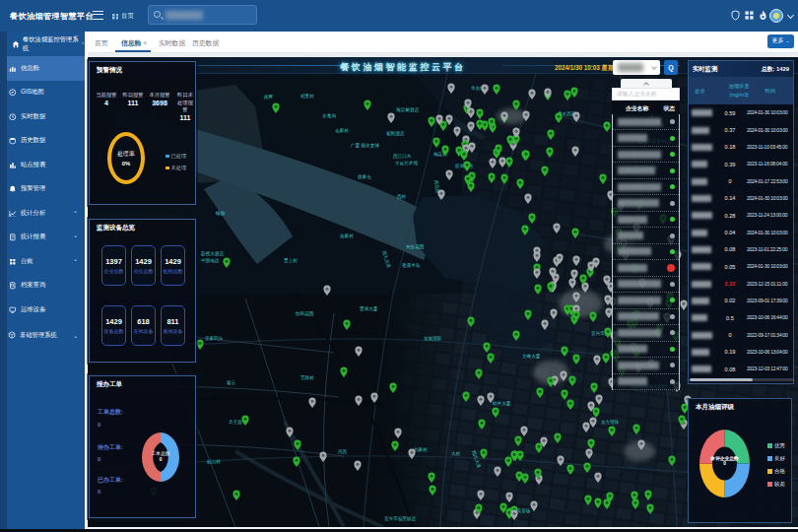 This screenshot has width=798, height=532. I want to click on svg-text: 宜兴市福至饭店, so click(400, 518).